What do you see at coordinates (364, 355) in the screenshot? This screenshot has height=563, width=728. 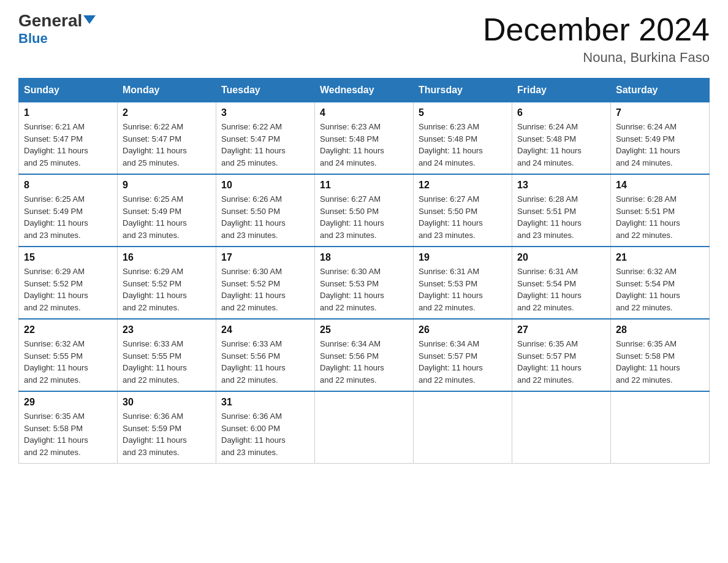 I see `calendar-week-row: 22Sunrise: 6:32 AMSunset: 5:55 PMDayligh…` at bounding box center [364, 355].